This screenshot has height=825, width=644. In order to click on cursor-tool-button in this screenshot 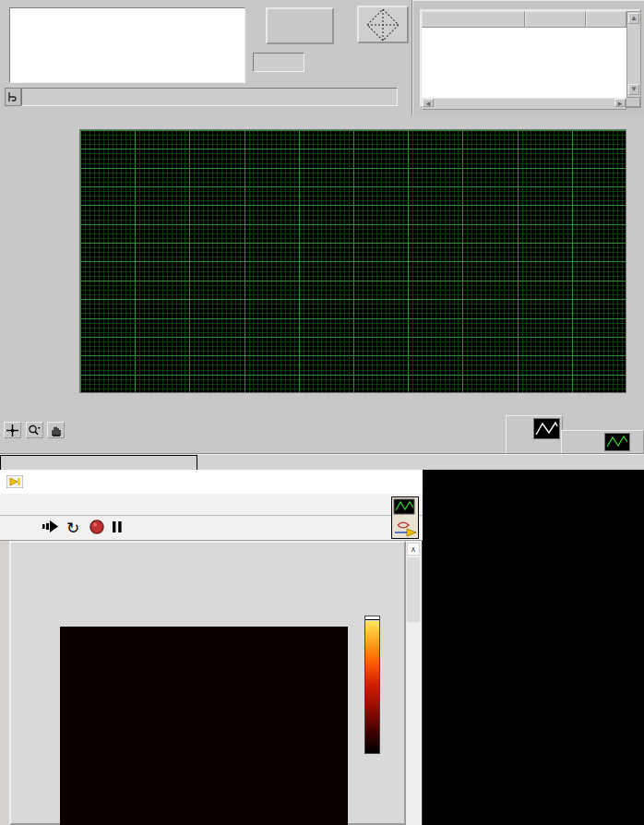, I will do `click(13, 430)`.